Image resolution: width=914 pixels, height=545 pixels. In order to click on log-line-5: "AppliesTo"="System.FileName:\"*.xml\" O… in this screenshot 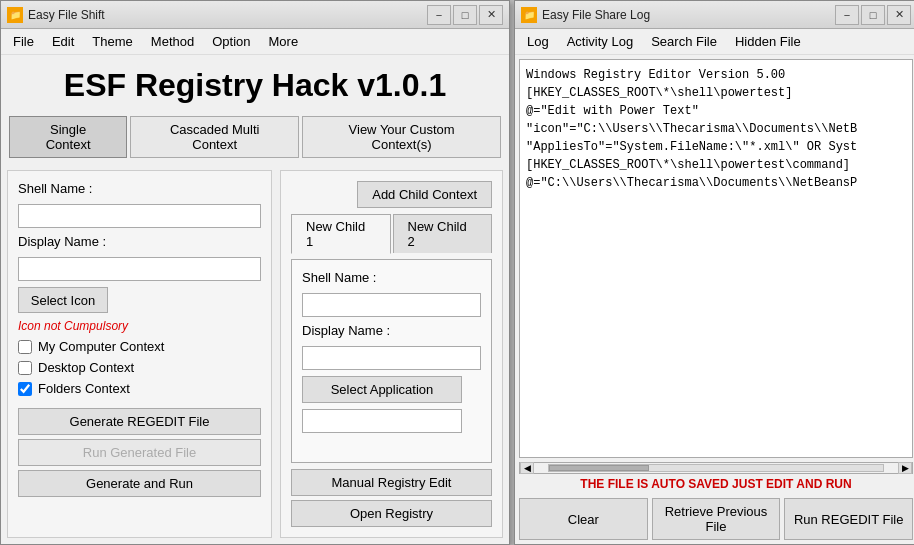, I will do `click(716, 147)`.